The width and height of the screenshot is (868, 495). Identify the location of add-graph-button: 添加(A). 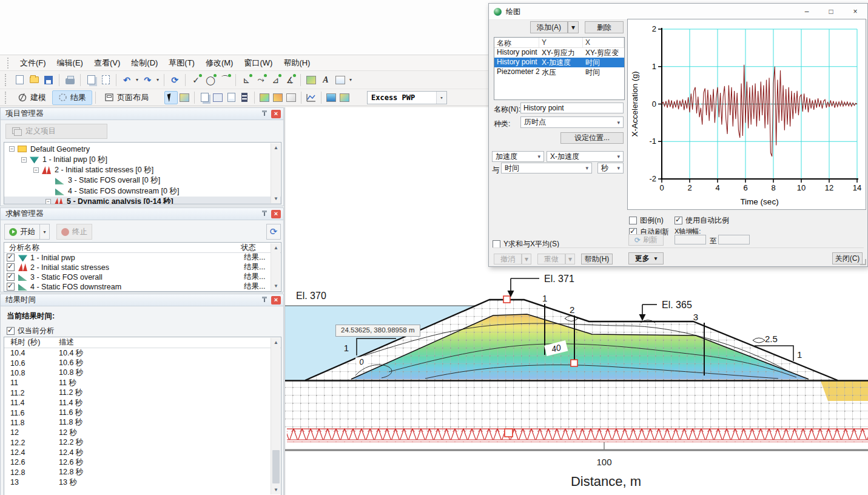
(549, 27).